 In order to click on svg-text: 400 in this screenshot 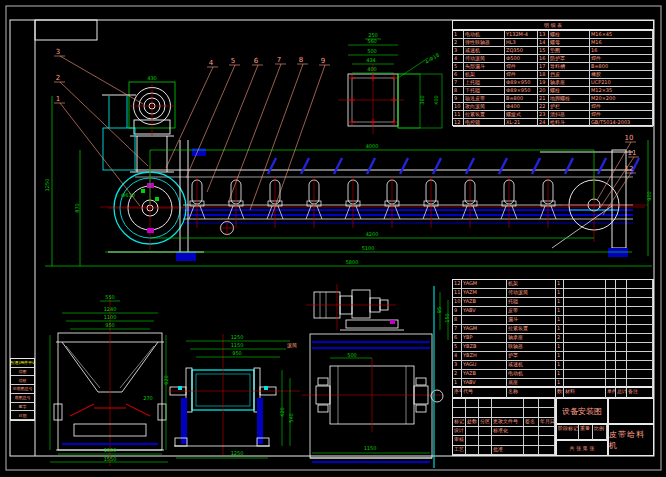, I will do `click(436, 100)`.